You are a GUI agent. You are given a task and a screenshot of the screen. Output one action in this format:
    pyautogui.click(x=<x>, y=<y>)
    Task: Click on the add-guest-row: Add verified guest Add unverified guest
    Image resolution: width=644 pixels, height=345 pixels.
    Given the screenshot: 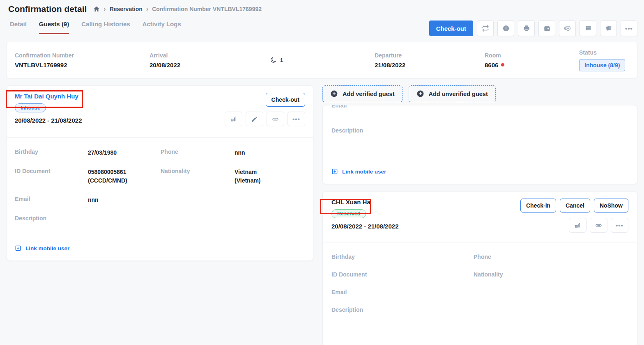 What is the action you would take?
    pyautogui.click(x=480, y=94)
    